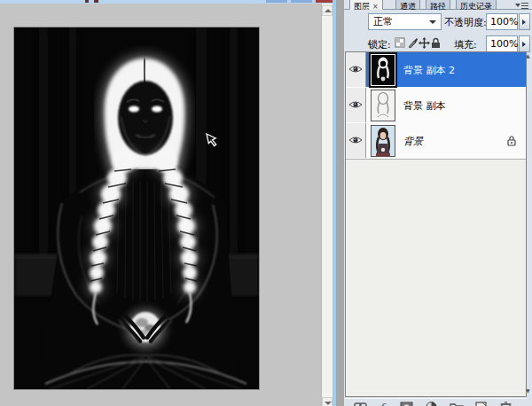  I want to click on fill-field: 100%, so click(502, 44).